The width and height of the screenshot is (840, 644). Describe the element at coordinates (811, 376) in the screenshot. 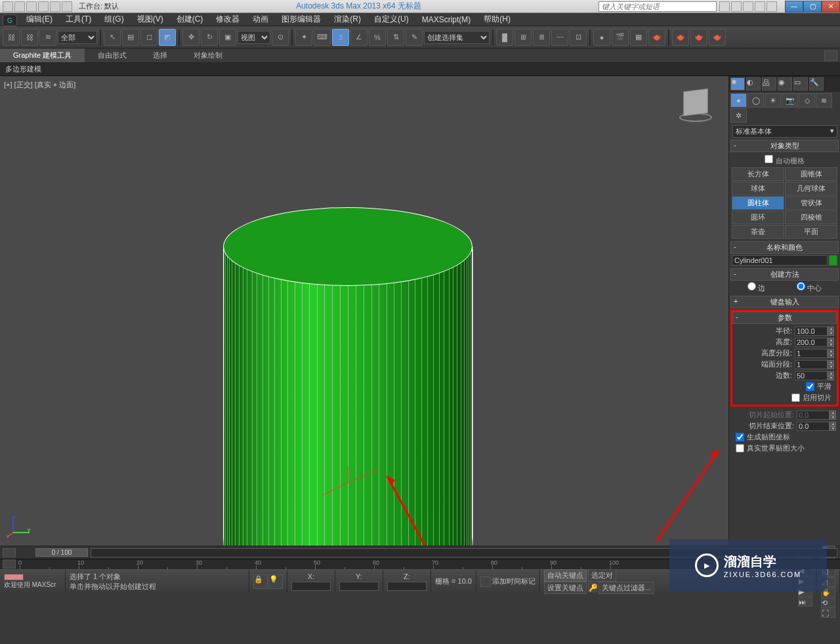

I see `sides-input` at that location.